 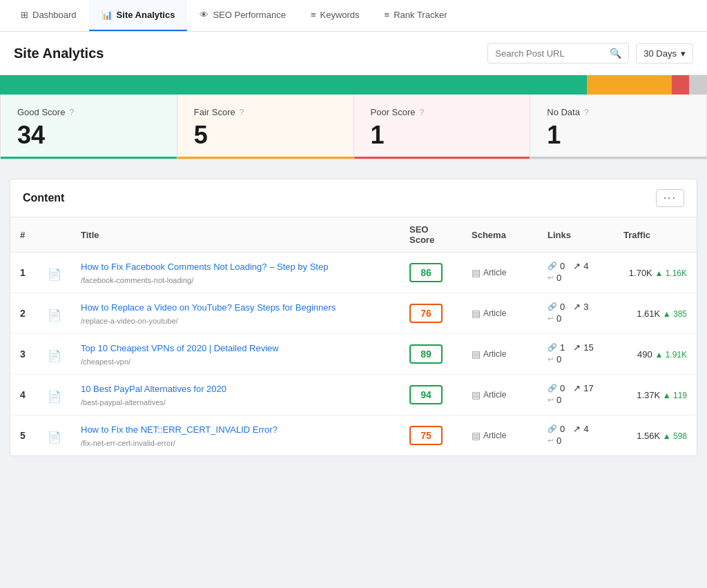 What do you see at coordinates (265, 112) in the screenshot?
I see `fair-score-label: Fair Score ?` at bounding box center [265, 112].